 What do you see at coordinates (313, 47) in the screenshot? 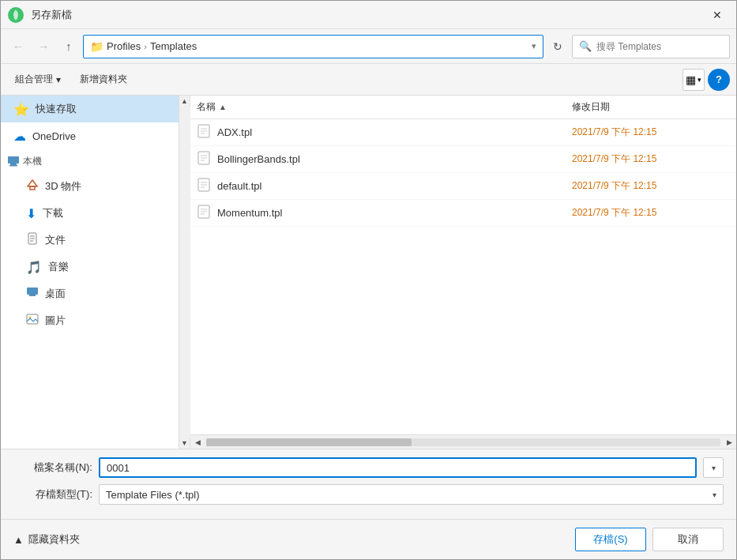
I see `address-bar: 📁 Profiles › Templates ▾` at bounding box center [313, 47].